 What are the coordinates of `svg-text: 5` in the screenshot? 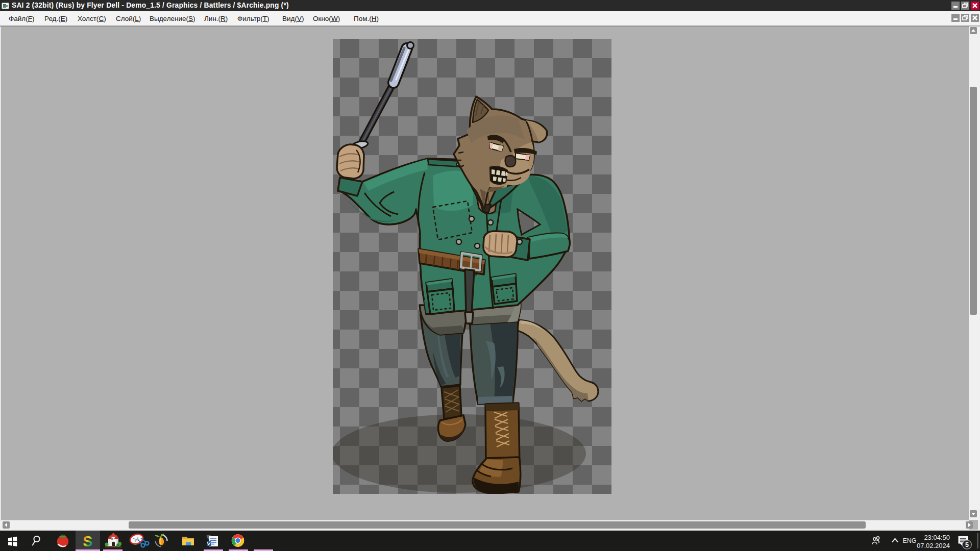 It's located at (967, 545).